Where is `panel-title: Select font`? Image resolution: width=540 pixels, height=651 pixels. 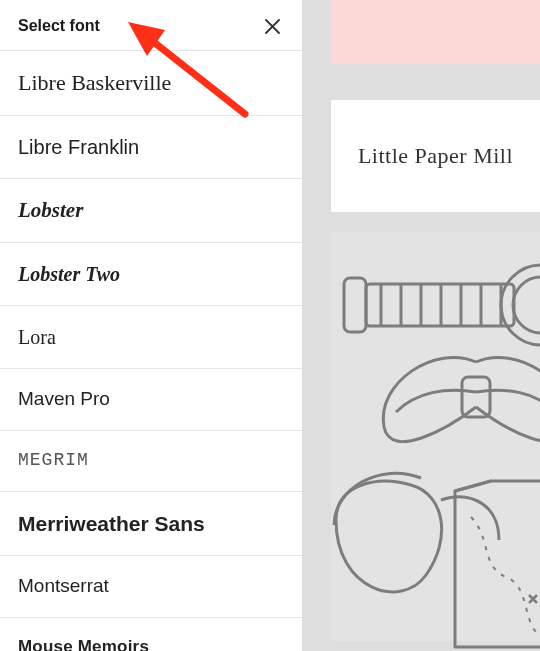 panel-title: Select font is located at coordinates (59, 26).